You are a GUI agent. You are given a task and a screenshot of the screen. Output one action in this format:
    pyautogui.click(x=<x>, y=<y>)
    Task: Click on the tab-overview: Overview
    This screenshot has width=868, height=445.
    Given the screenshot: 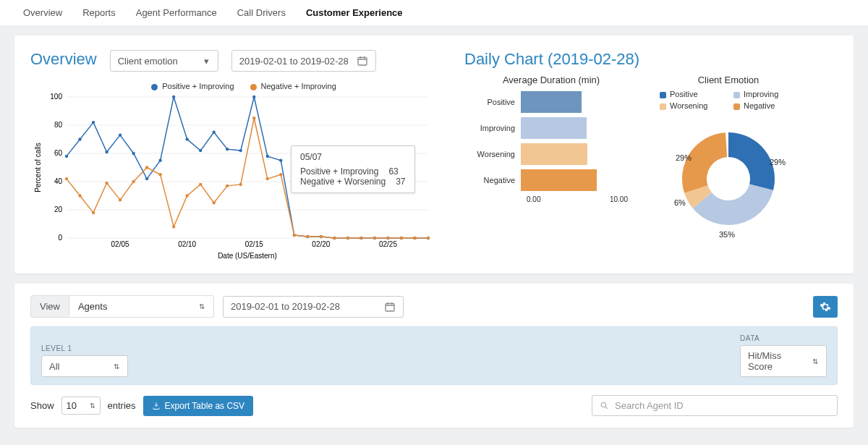 What is the action you would take?
    pyautogui.click(x=43, y=13)
    